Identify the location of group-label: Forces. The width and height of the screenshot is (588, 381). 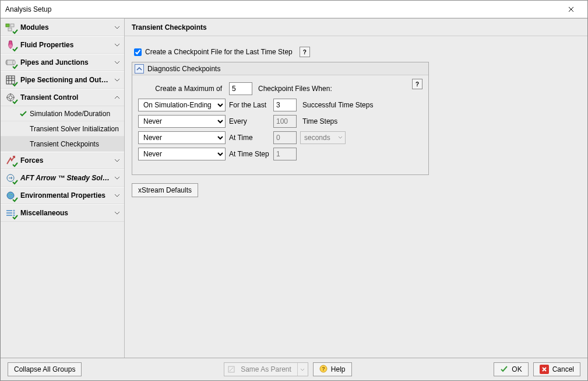
(65, 160).